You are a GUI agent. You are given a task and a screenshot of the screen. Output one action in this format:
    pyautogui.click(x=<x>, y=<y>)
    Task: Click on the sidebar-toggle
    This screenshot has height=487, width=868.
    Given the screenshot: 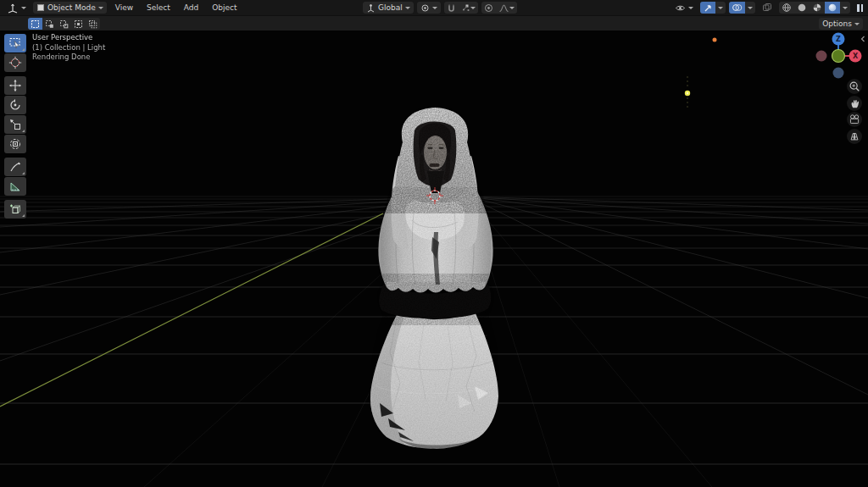 What is the action you would take?
    pyautogui.click(x=863, y=39)
    